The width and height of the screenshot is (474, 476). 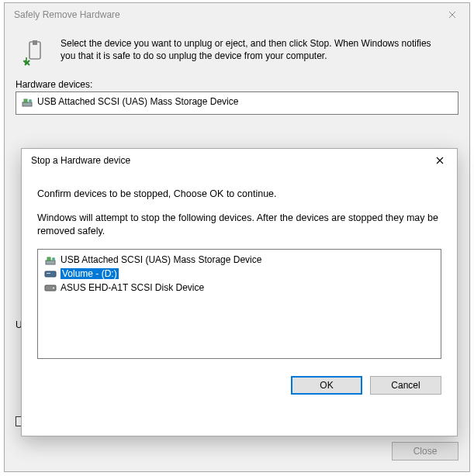 What do you see at coordinates (406, 385) in the screenshot?
I see `cancel-button: Cancel` at bounding box center [406, 385].